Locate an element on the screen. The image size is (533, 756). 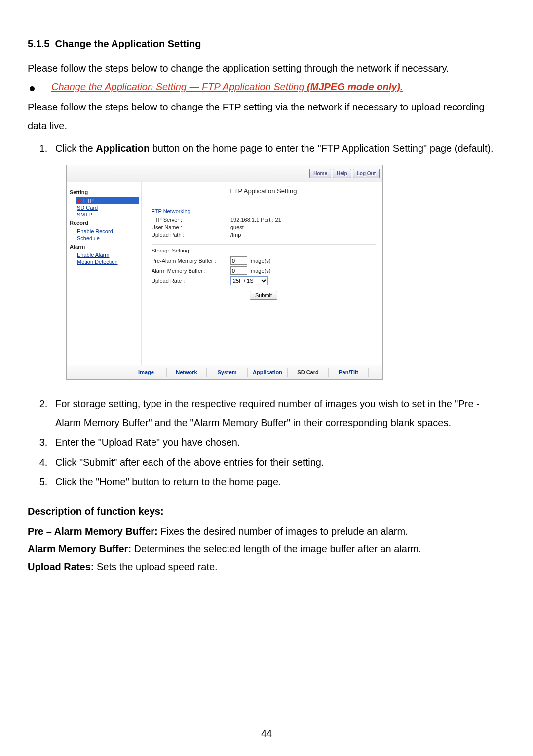
step1-b: button on the home page to enter the "FT… is located at coordinates (322, 148).